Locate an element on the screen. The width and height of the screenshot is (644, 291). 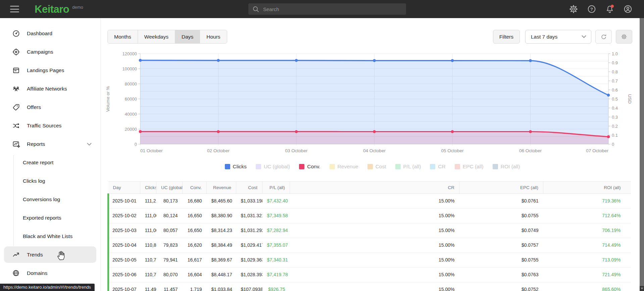
svg-text: 120000 is located at coordinates (130, 54).